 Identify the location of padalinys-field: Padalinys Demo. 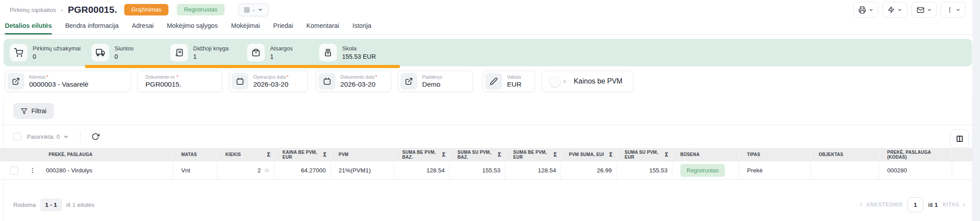
(435, 81).